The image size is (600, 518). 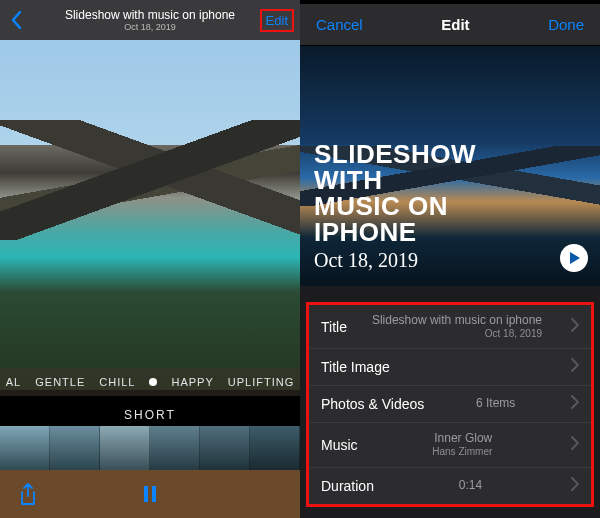 What do you see at coordinates (150, 415) in the screenshot?
I see `duration-preset-label: SHORT` at bounding box center [150, 415].